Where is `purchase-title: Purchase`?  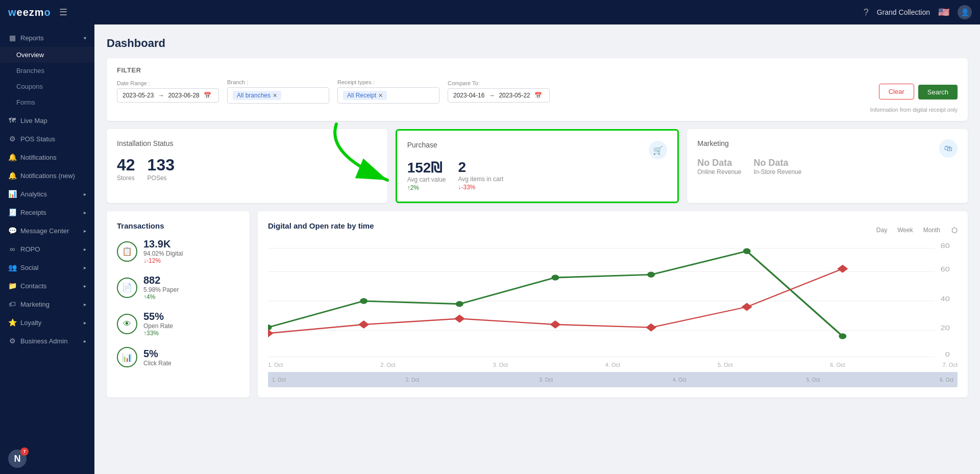
purchase-title: Purchase is located at coordinates (423, 145).